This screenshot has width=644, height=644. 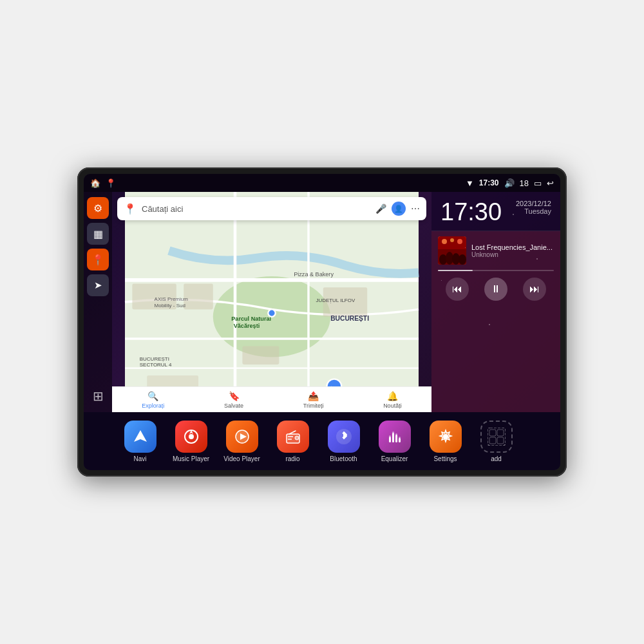 What do you see at coordinates (140, 437) in the screenshot?
I see `navi-icon-bg` at bounding box center [140, 437].